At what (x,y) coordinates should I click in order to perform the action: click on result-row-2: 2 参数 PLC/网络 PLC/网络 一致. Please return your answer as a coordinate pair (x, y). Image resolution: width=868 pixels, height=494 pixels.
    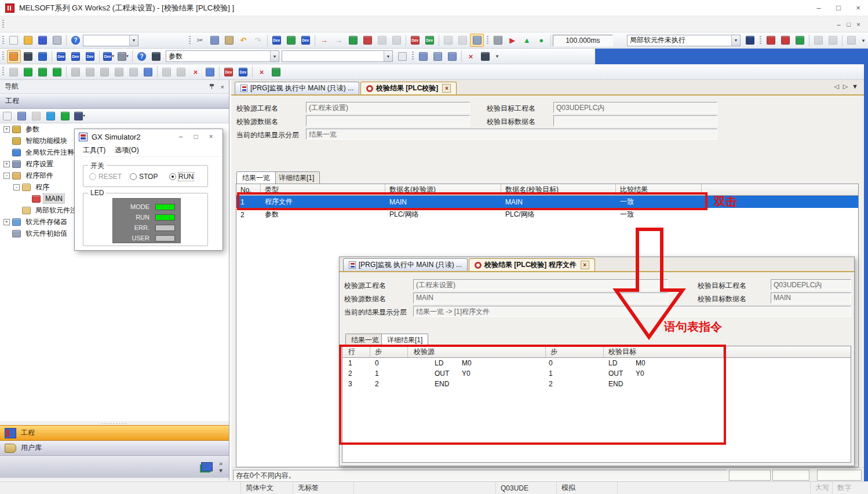
    Looking at the image, I should click on (547, 215).